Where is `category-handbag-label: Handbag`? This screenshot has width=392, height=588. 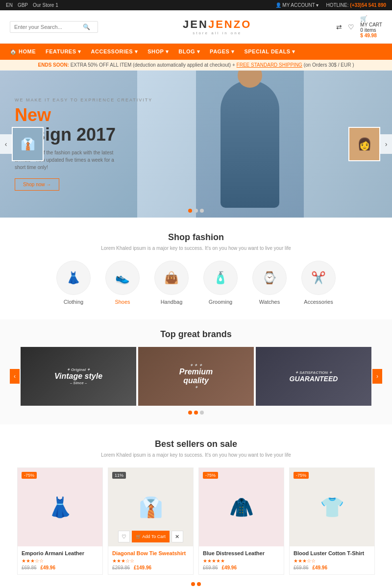
category-handbag-label: Handbag is located at coordinates (172, 302).